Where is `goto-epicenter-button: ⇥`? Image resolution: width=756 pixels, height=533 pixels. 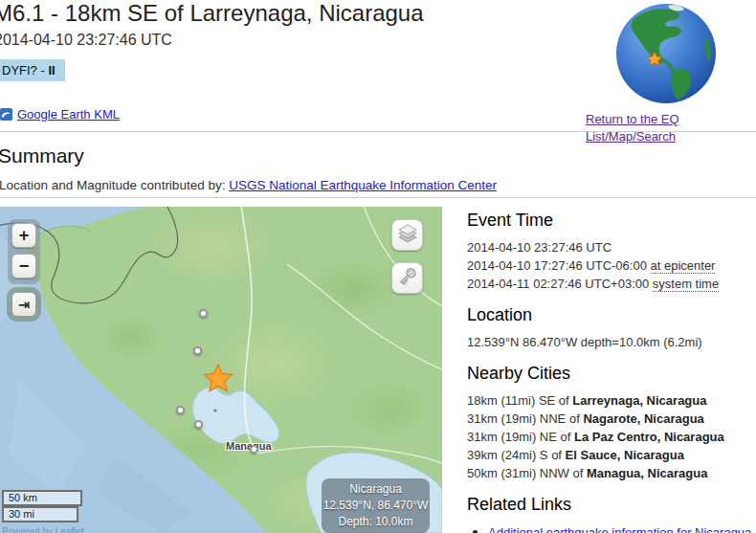 goto-epicenter-button: ⇥ is located at coordinates (24, 304).